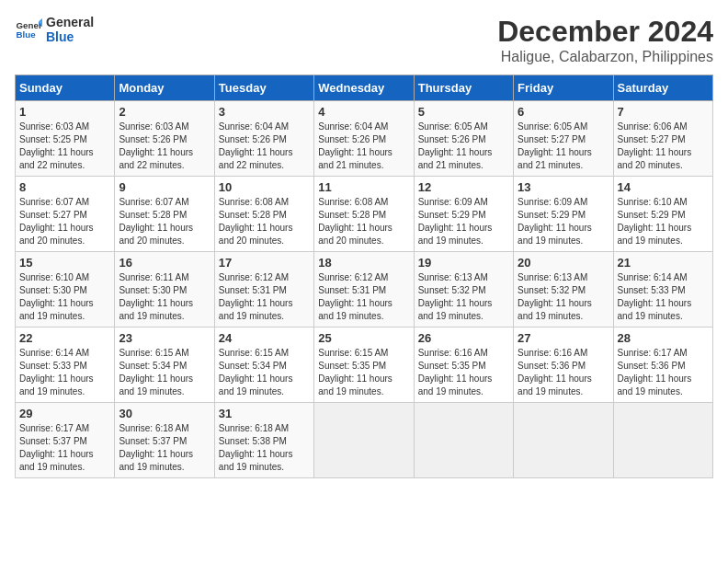 This screenshot has height=563, width=728. What do you see at coordinates (65, 441) in the screenshot?
I see `calendar-cell: 29Sunrise: 6:17 AM Sunset: 5:37 PM Dayli…` at bounding box center [65, 441].